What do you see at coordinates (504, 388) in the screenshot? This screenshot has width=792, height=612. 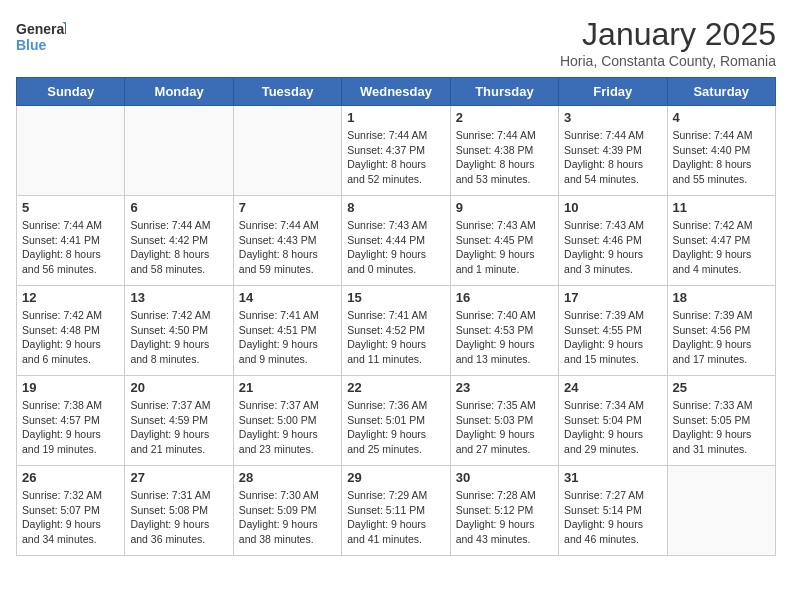 I see `day-number: 23` at bounding box center [504, 388].